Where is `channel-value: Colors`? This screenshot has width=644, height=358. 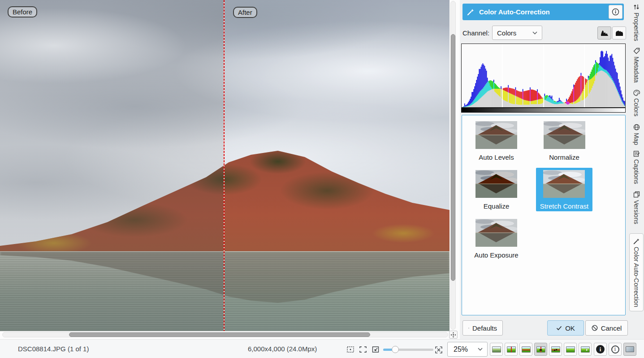 channel-value: Colors is located at coordinates (514, 33).